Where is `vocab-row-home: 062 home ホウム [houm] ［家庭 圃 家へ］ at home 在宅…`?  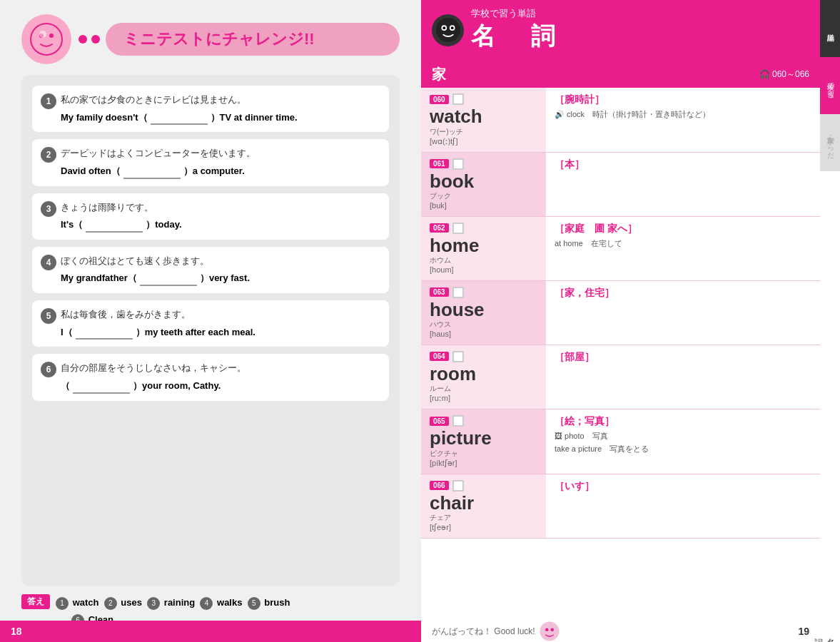 vocab-row-home: 062 home ホウム [houm] ［家庭 圃 家へ］ at home 在宅… is located at coordinates (621, 249).